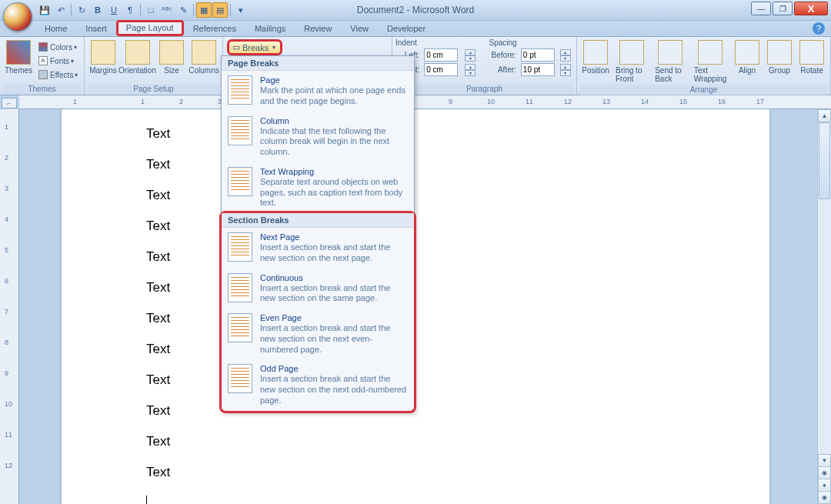 The image size is (831, 504). Describe the element at coordinates (416, 29) in the screenshot. I see `ribbon-tabs: Home Insert Page Layout References Maili…` at that location.